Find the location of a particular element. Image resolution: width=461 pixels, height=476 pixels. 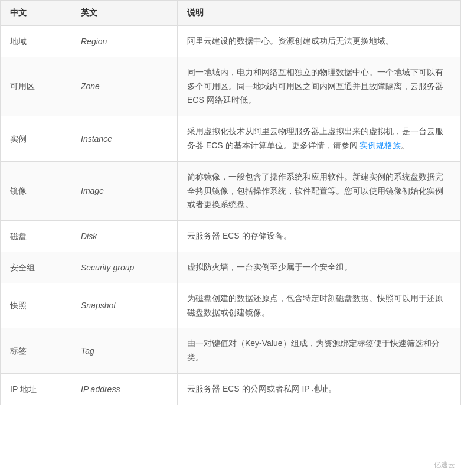

table-row: IP 地址IP address云服务器 ECS 的公网或者私网 IP 地址。 is located at coordinates (231, 389).